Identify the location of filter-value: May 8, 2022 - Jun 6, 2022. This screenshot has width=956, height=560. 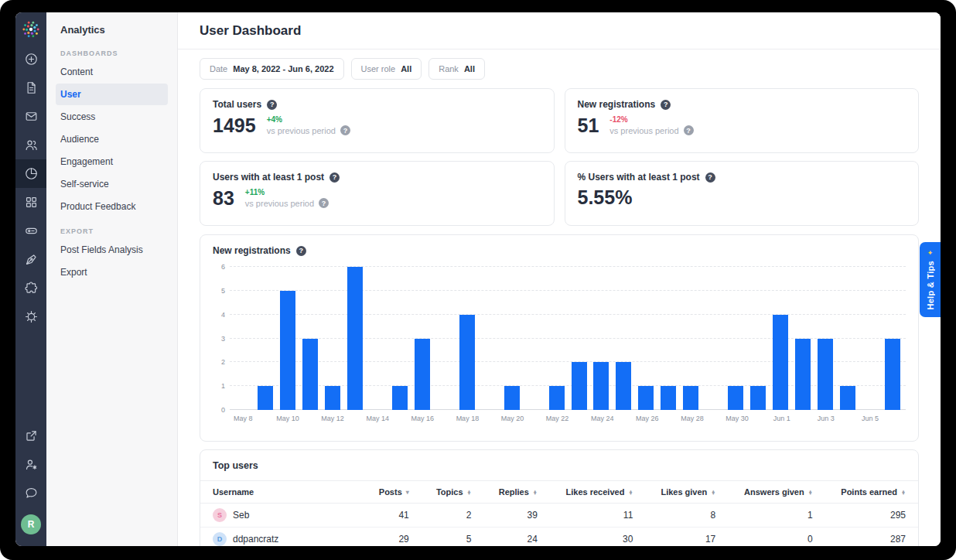
(283, 69).